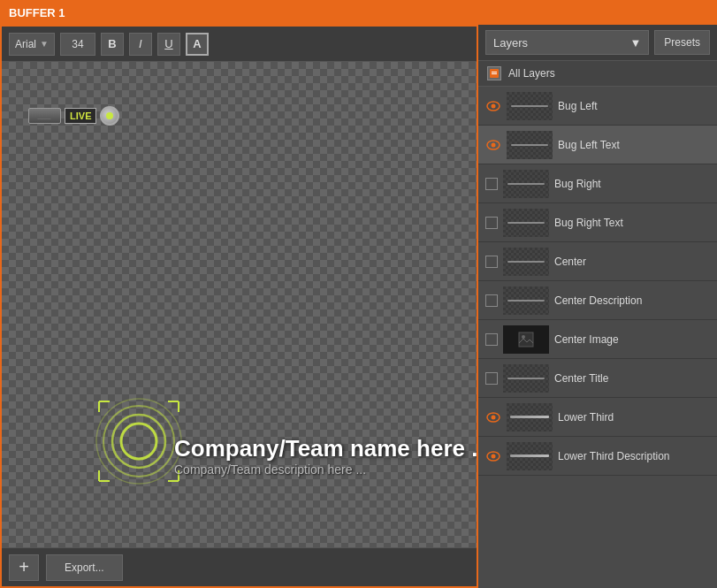  I want to click on layer-item: Lower Third Description, so click(598, 456).